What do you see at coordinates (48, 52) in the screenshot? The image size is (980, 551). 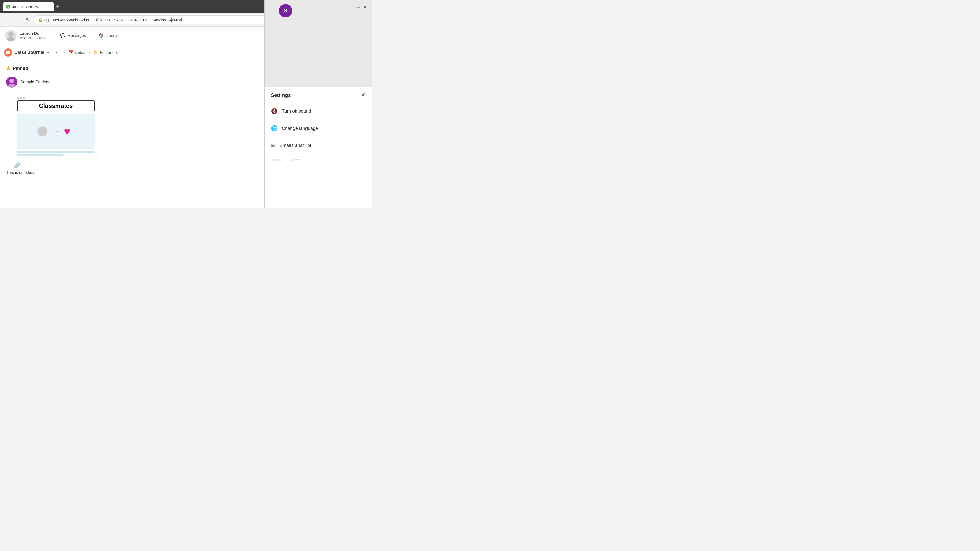 I see `journal-dropdown-arrow: ▼` at bounding box center [48, 52].